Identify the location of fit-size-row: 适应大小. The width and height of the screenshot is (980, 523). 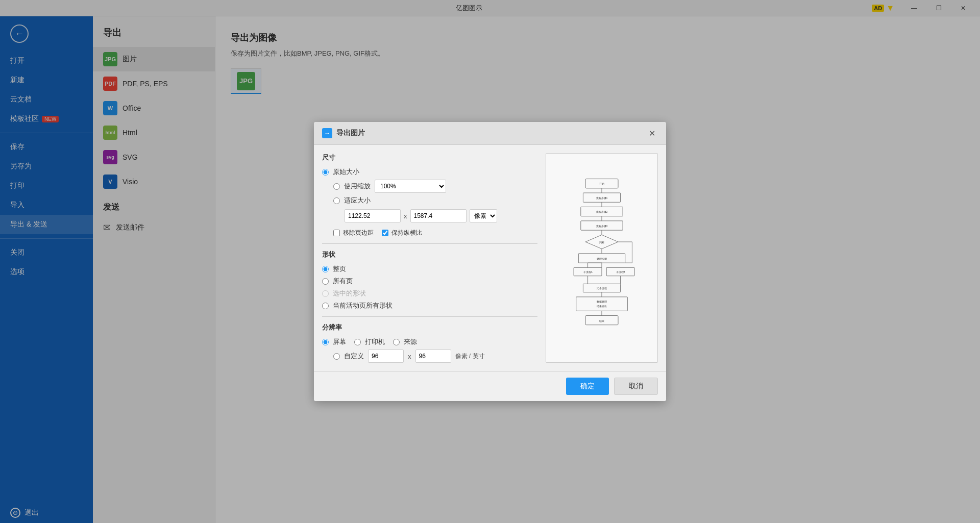
(430, 201).